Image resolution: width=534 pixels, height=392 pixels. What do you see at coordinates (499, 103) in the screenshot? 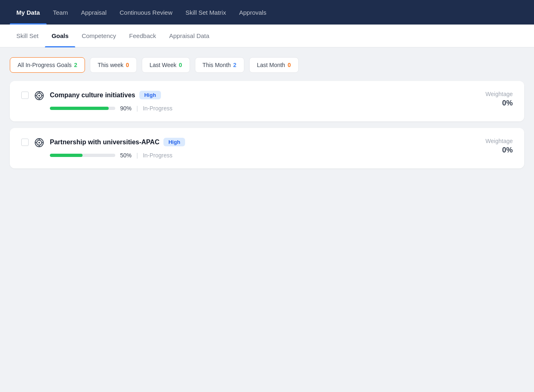
I see `weightage-value-1: 0%` at bounding box center [499, 103].